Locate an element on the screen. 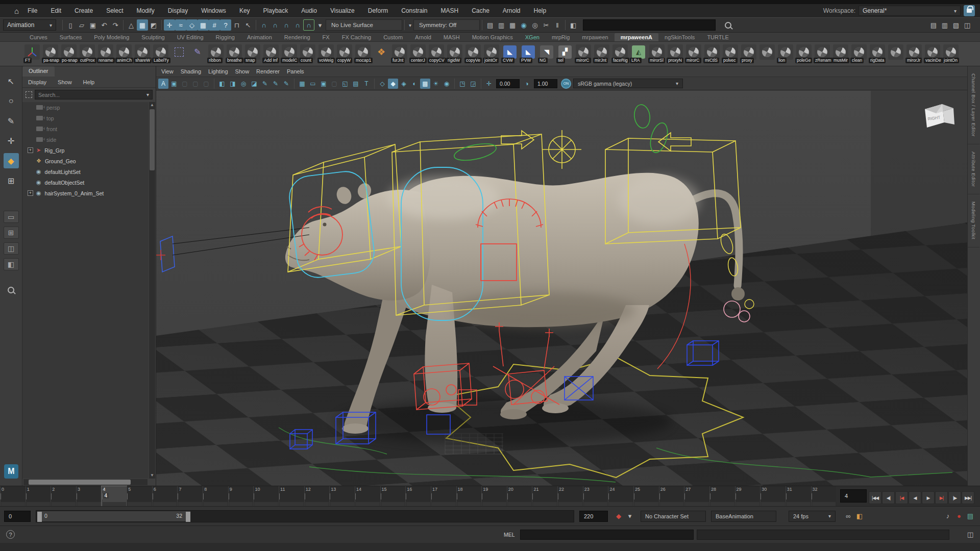 The height and width of the screenshot is (551, 980). safe-action-icon: ▢ is located at coordinates (195, 84).